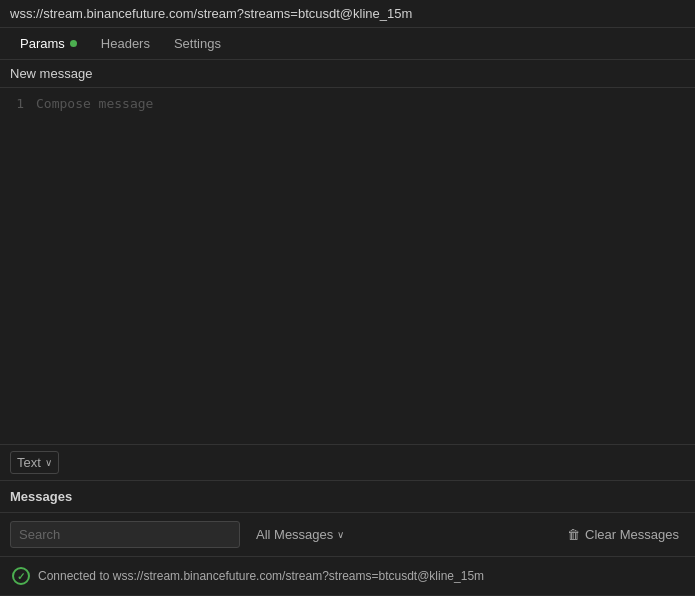 This screenshot has width=695, height=596. I want to click on url-bar: wss://stream.binancefuture.com/stream?st…, so click(348, 14).